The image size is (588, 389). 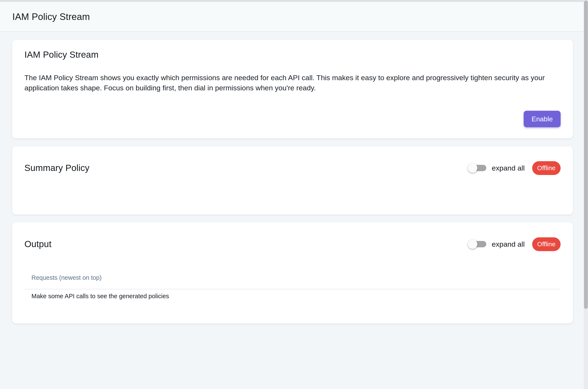 I want to click on page-title: IAM Policy Stream, so click(x=51, y=17).